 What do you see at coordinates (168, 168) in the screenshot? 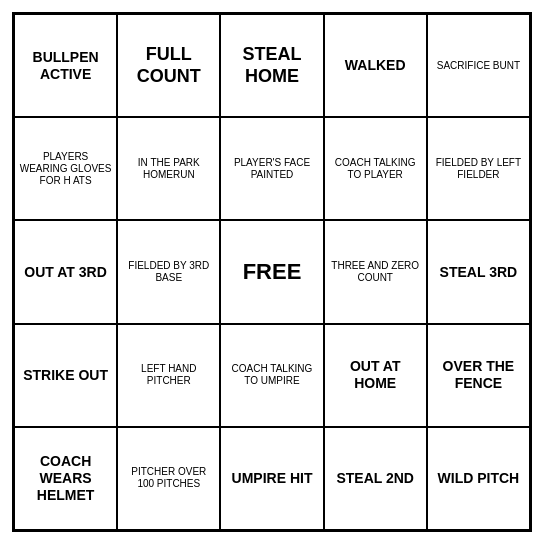
I see `bingo-cell-6: IN THE PARK HOMERUN` at bounding box center [168, 168].